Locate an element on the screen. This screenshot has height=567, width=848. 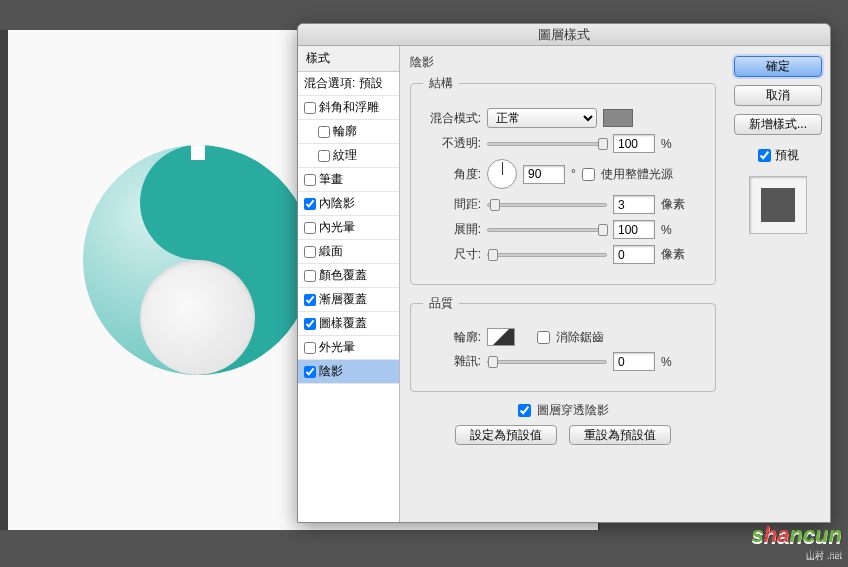
dialog-buttons: 確定 取消 新增樣式... 預視 is located at coordinates (778, 284).